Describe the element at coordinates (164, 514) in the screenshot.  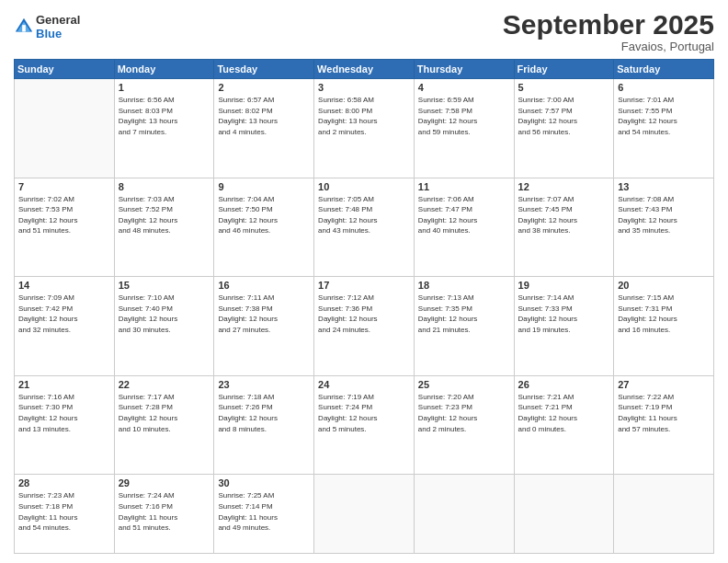
I see `calendar-cell: 29Sunrise: 7:24 AM Sunset: 7:16 PM Dayli…` at that location.